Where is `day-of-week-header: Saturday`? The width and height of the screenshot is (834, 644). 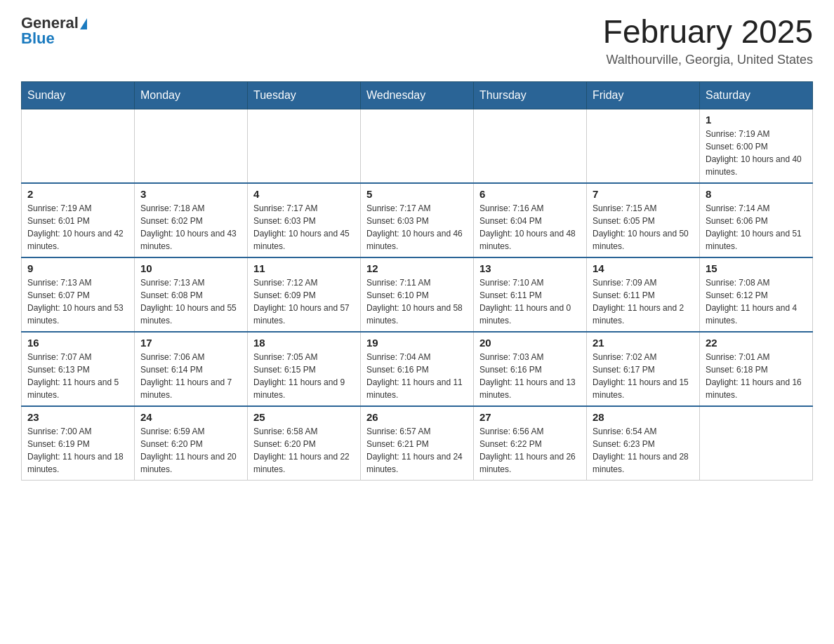 day-of-week-header: Saturday is located at coordinates (757, 95).